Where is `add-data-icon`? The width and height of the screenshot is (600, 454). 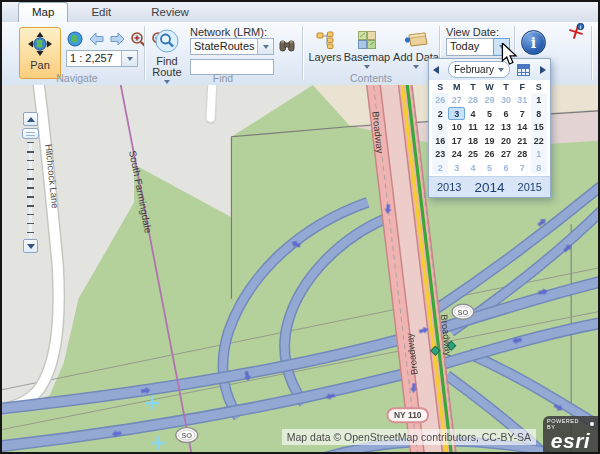
add-data-icon is located at coordinates (416, 41).